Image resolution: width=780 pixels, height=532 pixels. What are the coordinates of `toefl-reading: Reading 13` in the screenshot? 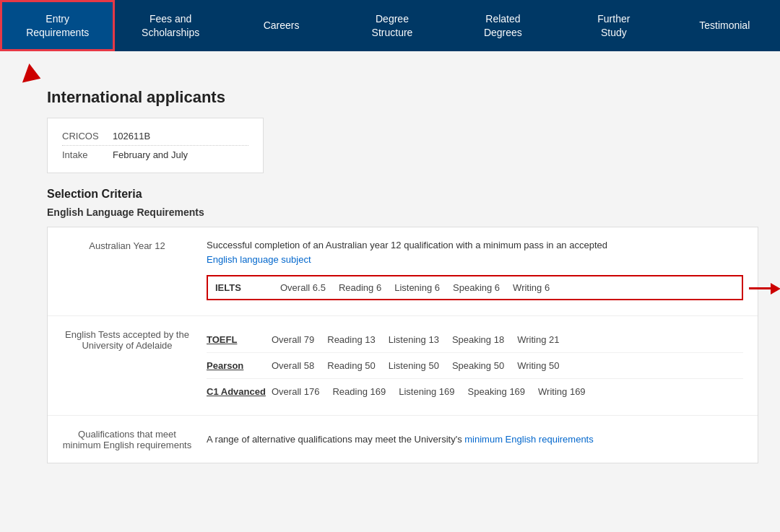 It's located at (351, 339).